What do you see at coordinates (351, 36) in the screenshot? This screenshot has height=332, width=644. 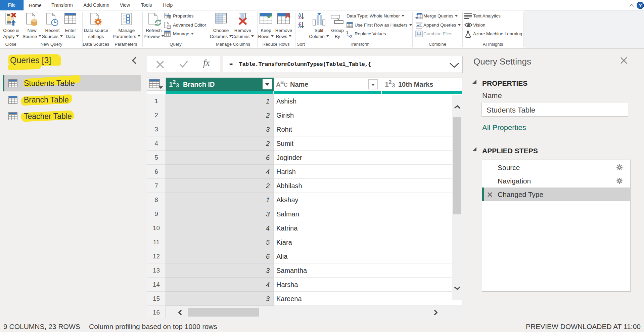 I see `svg-text: 2` at bounding box center [351, 36].